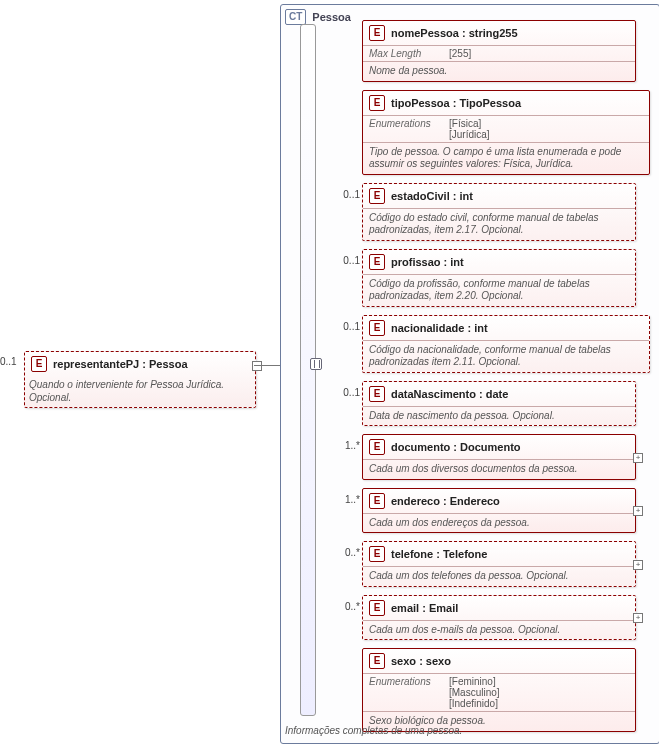  What do you see at coordinates (425, 33) in the screenshot?
I see `element-name: nomePessoa` at bounding box center [425, 33].